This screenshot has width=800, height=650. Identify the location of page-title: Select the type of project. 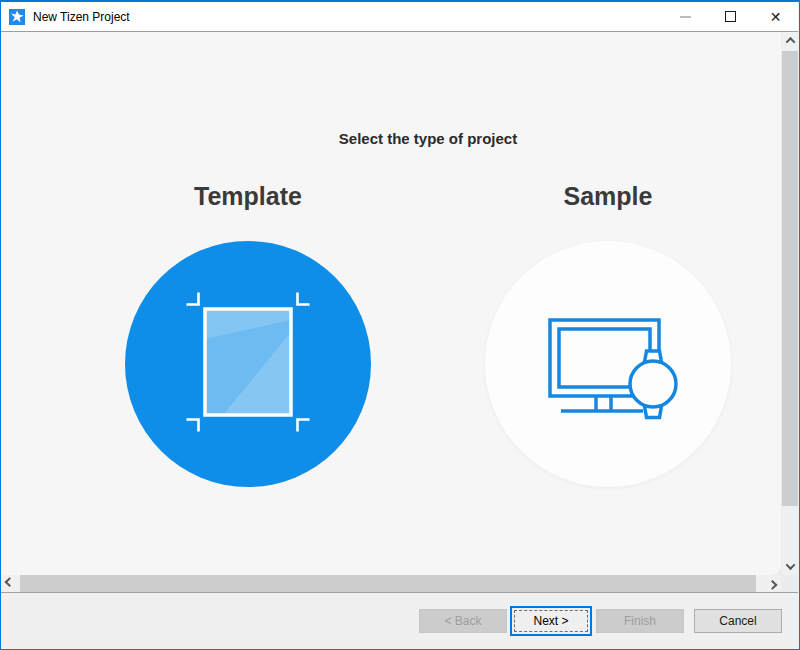
(428, 138).